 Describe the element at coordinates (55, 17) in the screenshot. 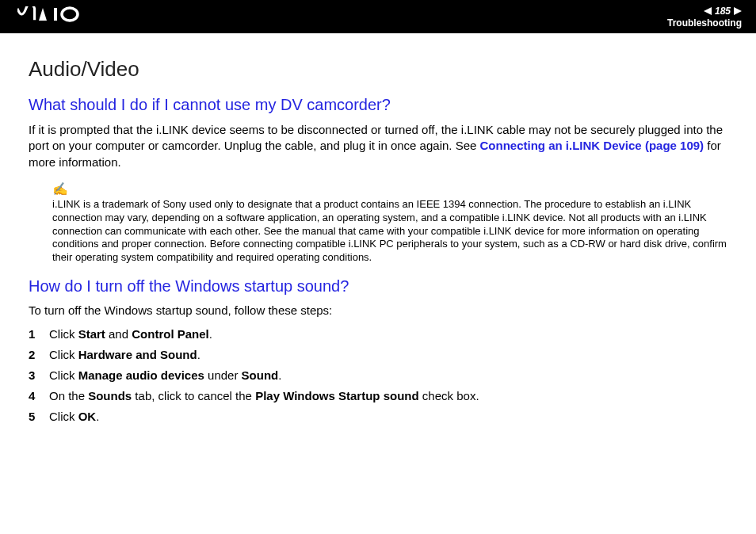

I see `vaio-logo` at that location.